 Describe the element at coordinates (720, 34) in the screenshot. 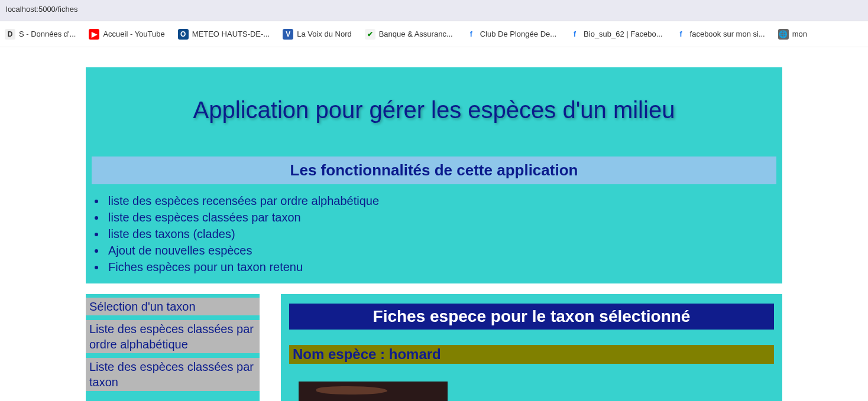

I see `bookmark-item: ffacebook sur mon si...` at that location.